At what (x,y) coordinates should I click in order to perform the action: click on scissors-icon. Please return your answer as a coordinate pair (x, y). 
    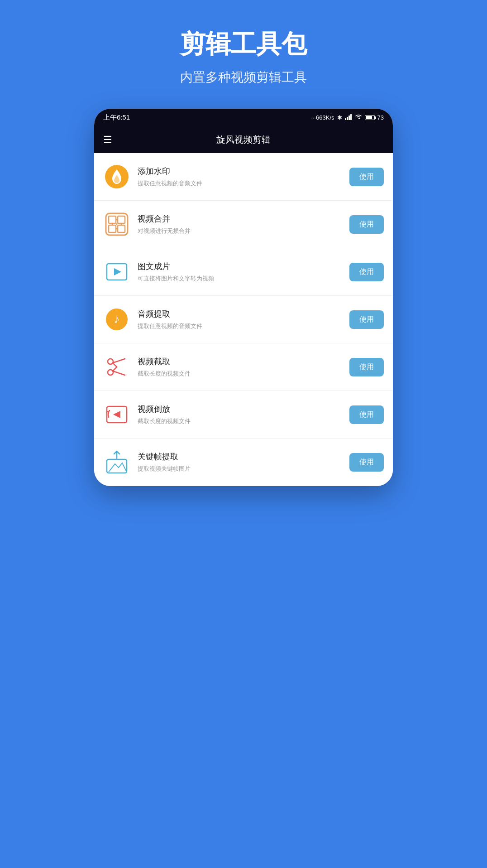
    Looking at the image, I should click on (117, 367).